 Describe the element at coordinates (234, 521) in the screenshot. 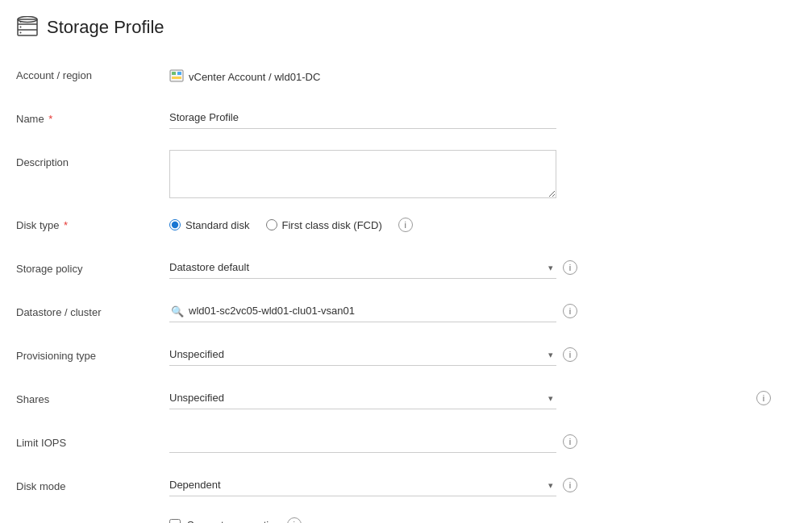

I see `supports-encryption-label: Supports encryption` at that location.